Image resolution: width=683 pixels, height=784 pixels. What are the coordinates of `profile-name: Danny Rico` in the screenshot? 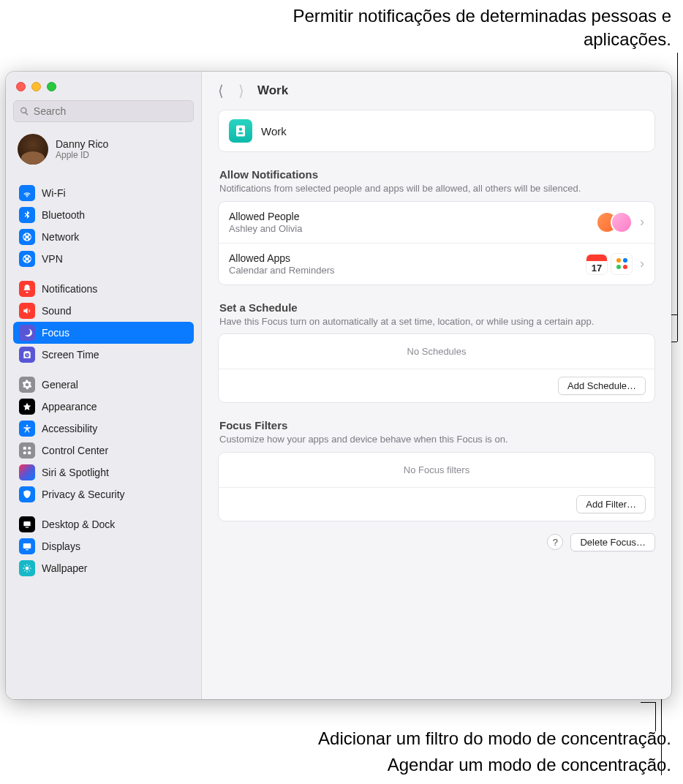 It's located at (82, 144).